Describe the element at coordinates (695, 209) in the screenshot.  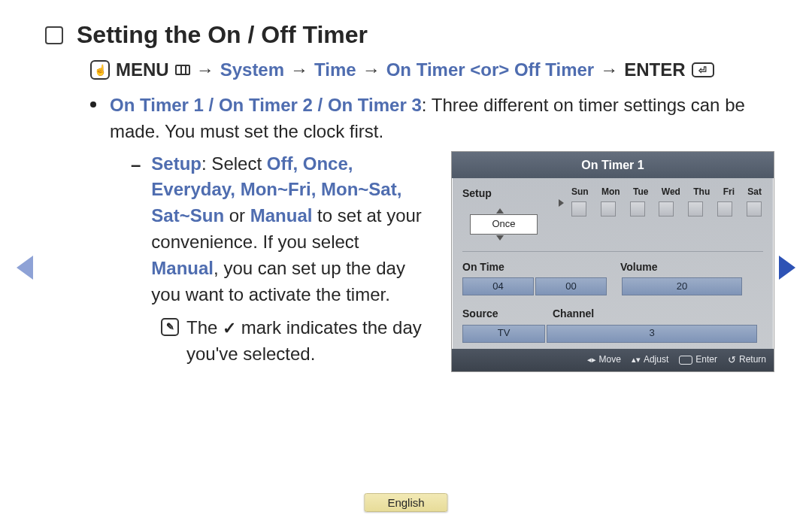
I see `day-check-thu` at that location.